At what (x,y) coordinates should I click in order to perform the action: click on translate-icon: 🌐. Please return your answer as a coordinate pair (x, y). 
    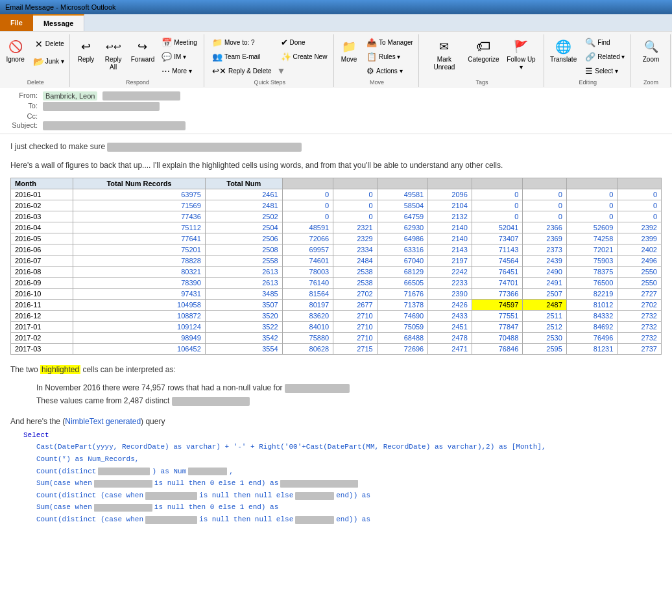
    Looking at the image, I should click on (564, 47).